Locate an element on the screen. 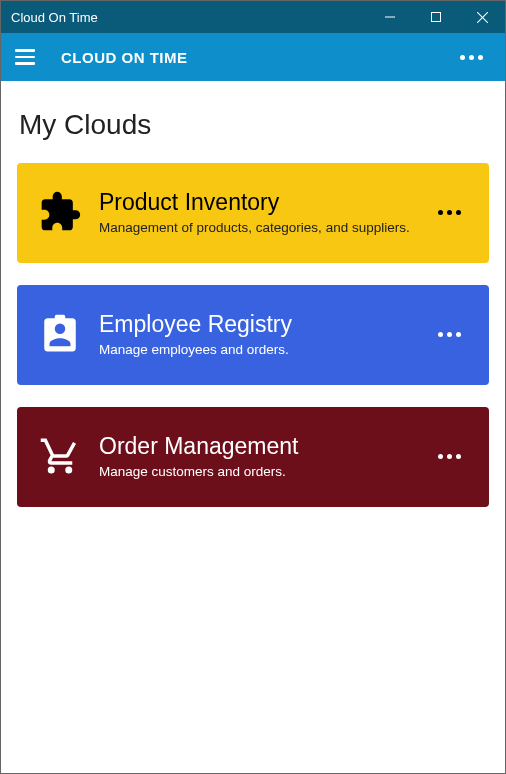 This screenshot has width=506, height=774. appbar-more-button is located at coordinates (472, 58).